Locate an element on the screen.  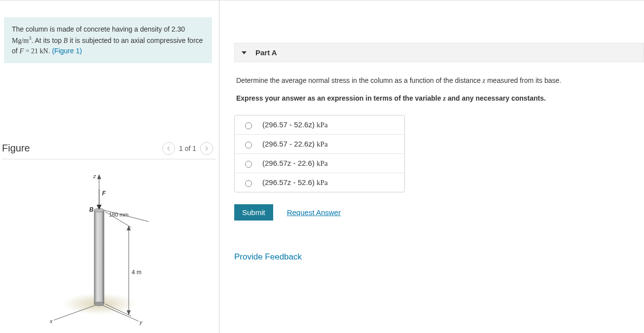
instruction2-b: and any necessary constants. is located at coordinates (496, 98).